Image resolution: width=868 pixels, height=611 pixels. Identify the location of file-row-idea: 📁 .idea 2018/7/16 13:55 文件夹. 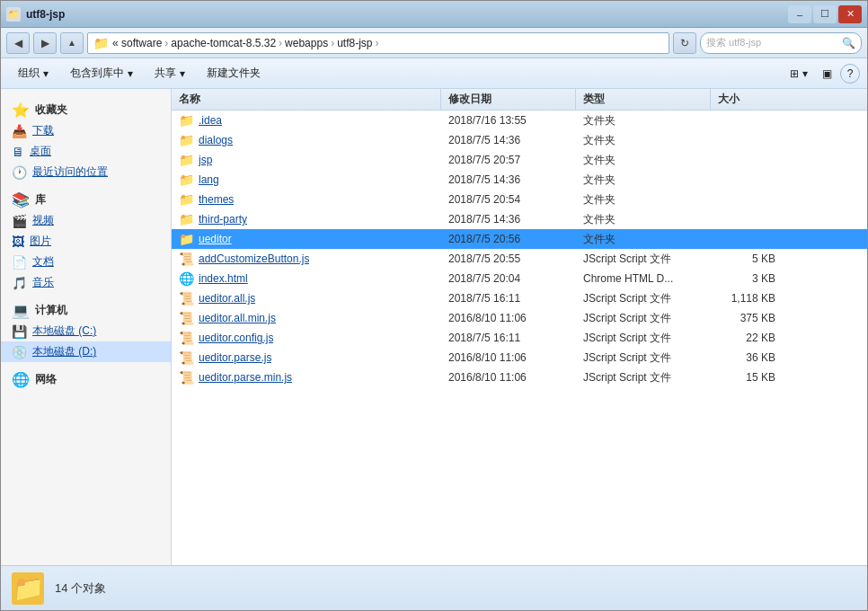
(519, 120).